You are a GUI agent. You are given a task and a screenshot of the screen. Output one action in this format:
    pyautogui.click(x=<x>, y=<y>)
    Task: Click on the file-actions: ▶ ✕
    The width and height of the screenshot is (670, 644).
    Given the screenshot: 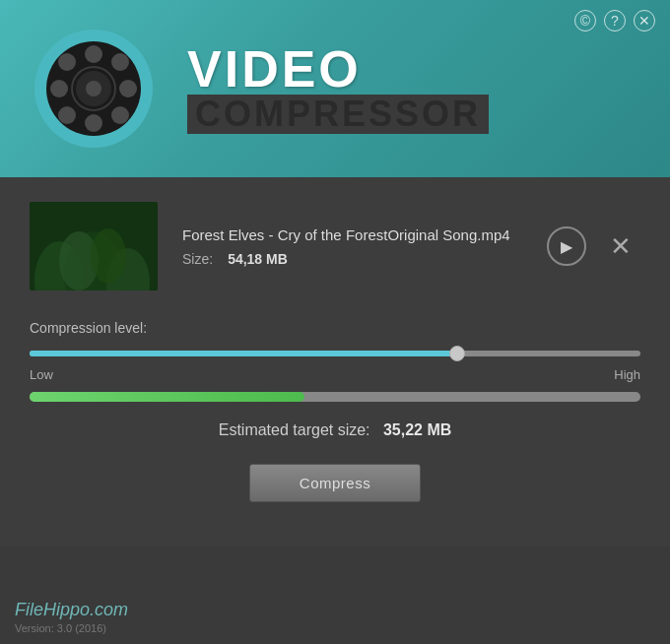 What is the action you would take?
    pyautogui.click(x=593, y=246)
    